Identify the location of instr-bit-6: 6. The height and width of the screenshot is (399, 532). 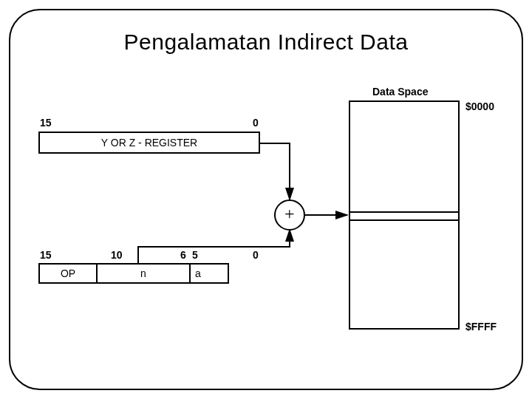
(183, 255).